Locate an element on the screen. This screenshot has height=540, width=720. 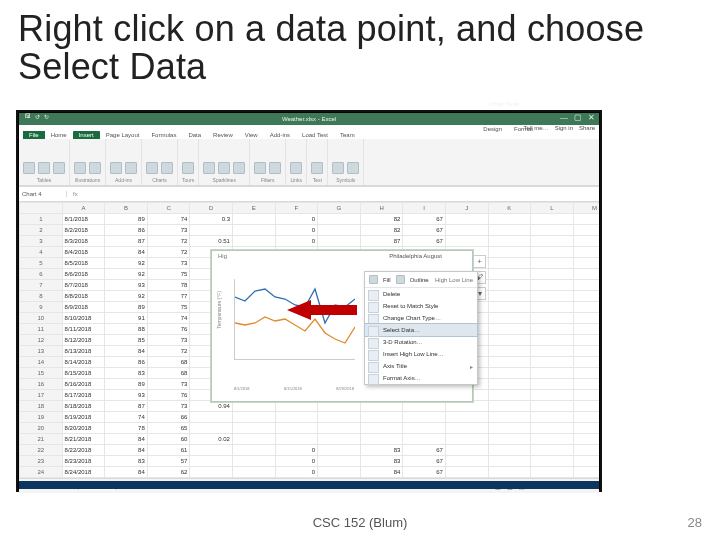
mini-toolbar: Fill Outline High Low Line is located at coordinates (421, 280).